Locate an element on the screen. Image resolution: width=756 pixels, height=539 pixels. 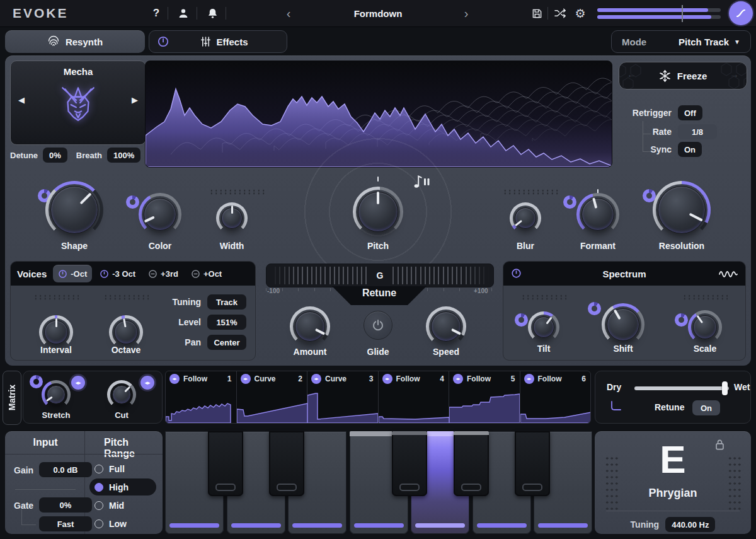
level-value: 151% is located at coordinates (227, 322).